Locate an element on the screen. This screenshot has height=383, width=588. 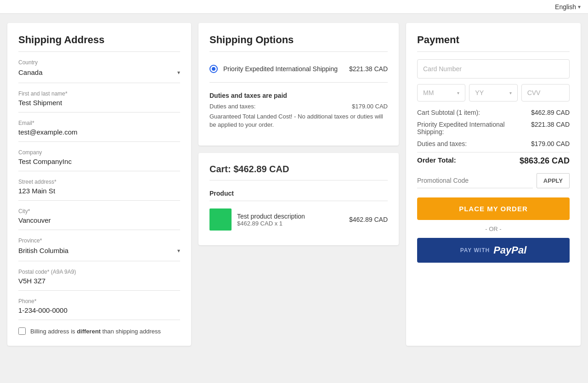
duties-summary-label: Duties and taxes: is located at coordinates (474, 144).